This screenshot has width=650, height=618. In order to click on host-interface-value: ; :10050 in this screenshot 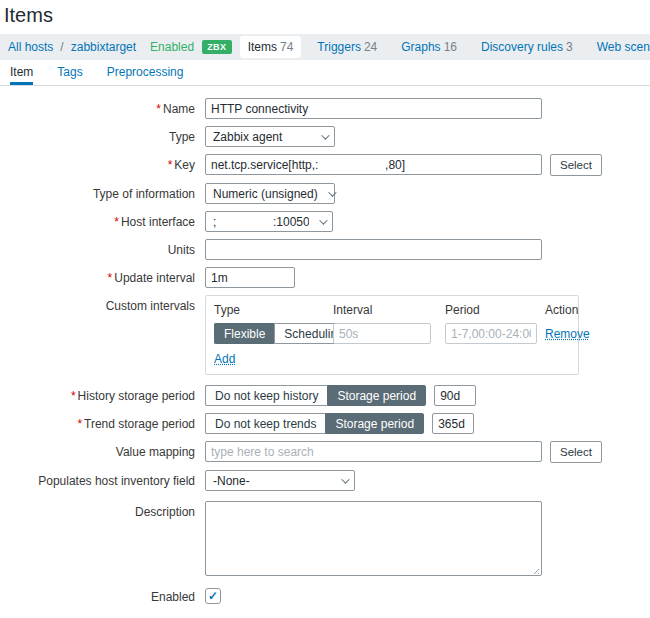, I will do `click(261, 222)`.